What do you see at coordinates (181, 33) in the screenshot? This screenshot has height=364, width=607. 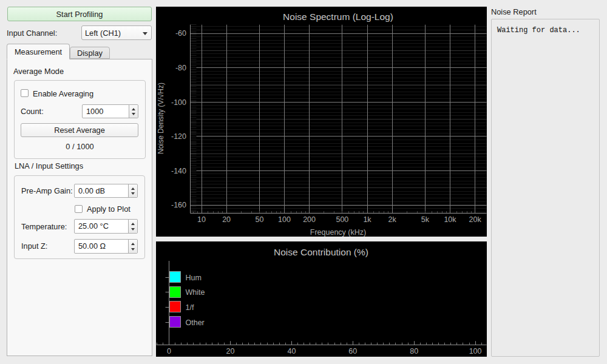 I see `svg-text: -60` at bounding box center [181, 33].